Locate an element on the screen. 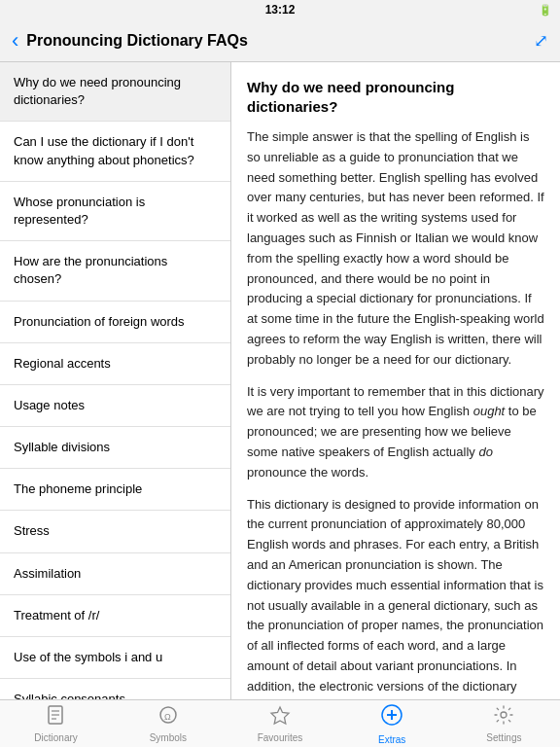 The image size is (560, 747). tab-dictionary: Dictionary is located at coordinates (56, 724).